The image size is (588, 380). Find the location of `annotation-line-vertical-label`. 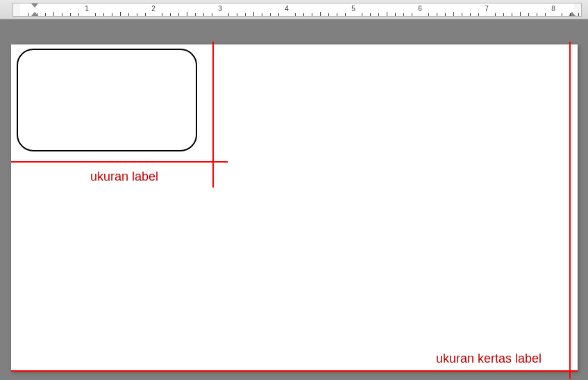

annotation-line-vertical-label is located at coordinates (213, 115).